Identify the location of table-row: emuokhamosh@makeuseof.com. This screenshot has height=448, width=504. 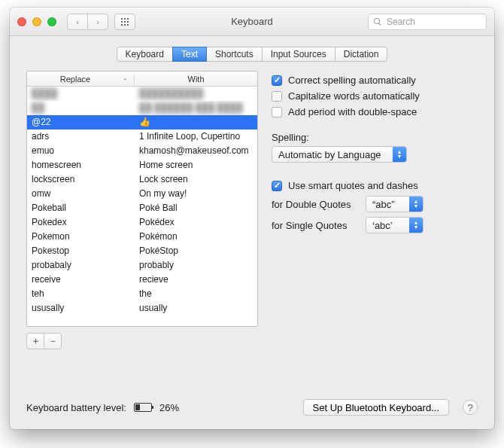
(142, 151).